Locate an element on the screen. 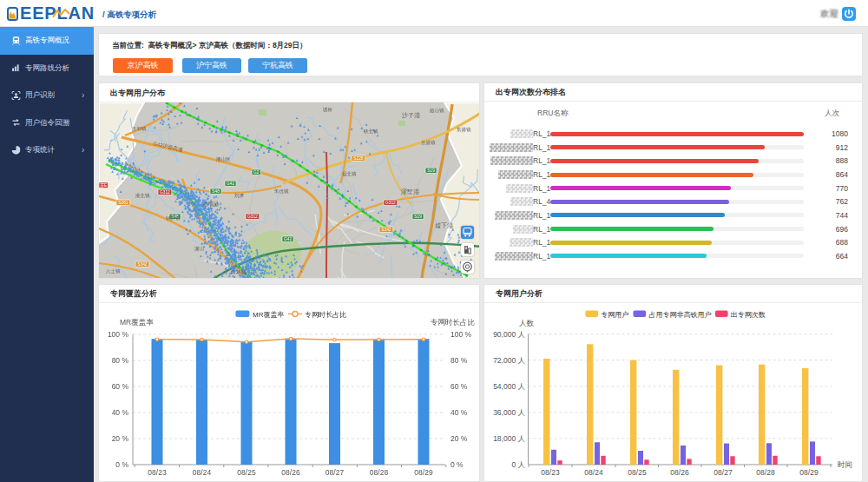 This screenshot has width=868, height=482. svg-text: 钱归镇 is located at coordinates (173, 218).